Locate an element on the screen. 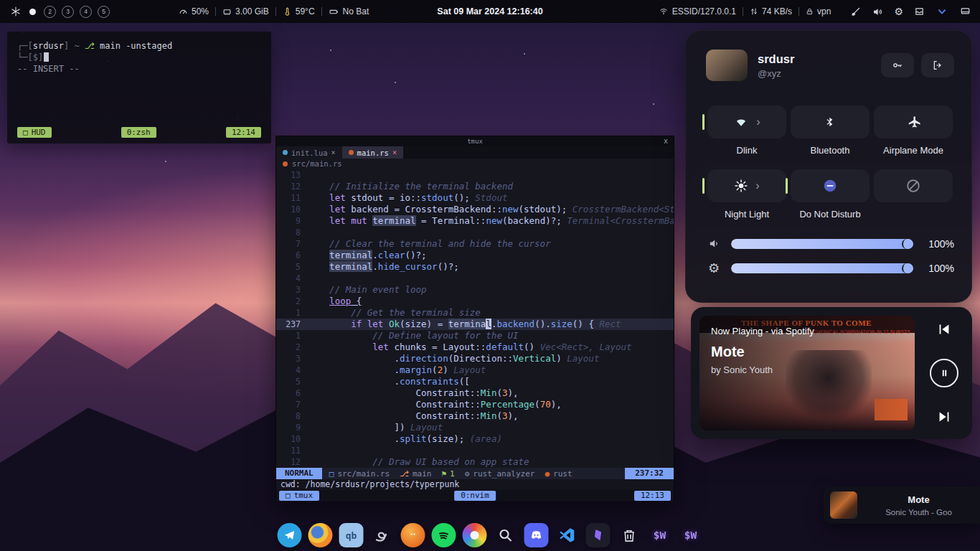  statusline-item-rust: ●rust is located at coordinates (558, 474).